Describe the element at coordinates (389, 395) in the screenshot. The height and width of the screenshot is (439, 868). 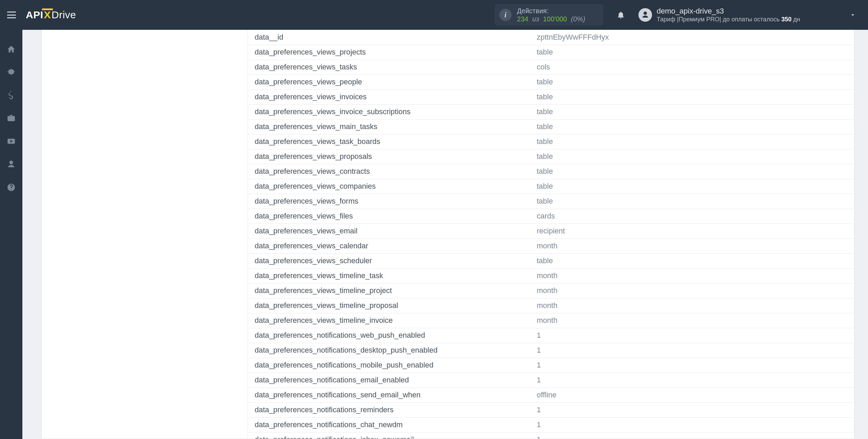
I see `field-key: data_preferences_notifications_send_emai…` at that location.